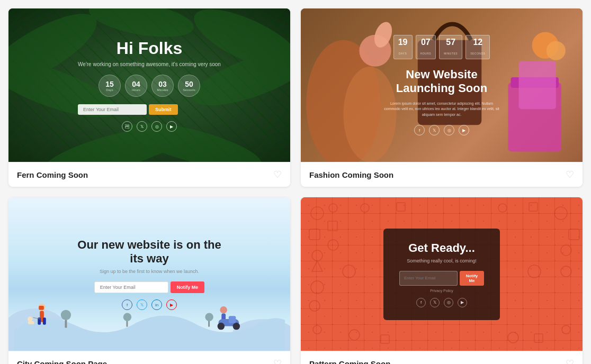 The width and height of the screenshot is (591, 364). What do you see at coordinates (52, 175) in the screenshot?
I see `fern-card-title: Fern Coming Soon` at bounding box center [52, 175].